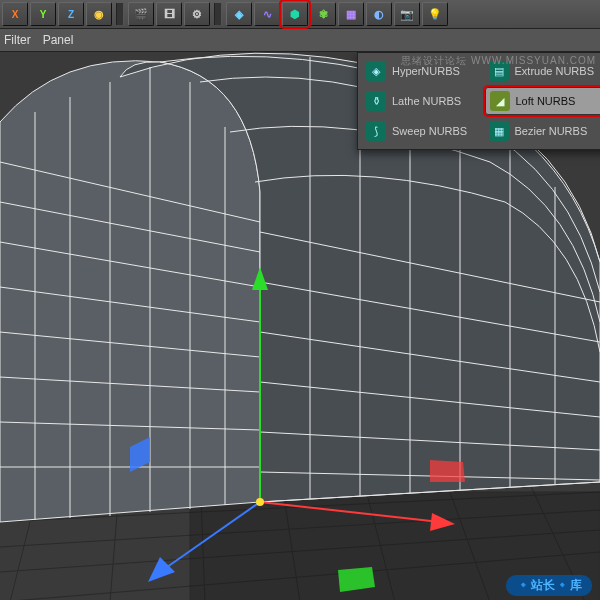  Describe the element at coordinates (197, 14) in the screenshot. I see `render-settings-button: ⚙` at that location.